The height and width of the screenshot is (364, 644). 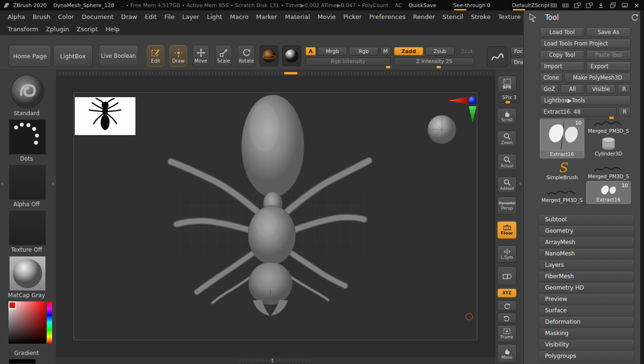 What do you see at coordinates (385, 51) in the screenshot?
I see `m-button: M` at bounding box center [385, 51].